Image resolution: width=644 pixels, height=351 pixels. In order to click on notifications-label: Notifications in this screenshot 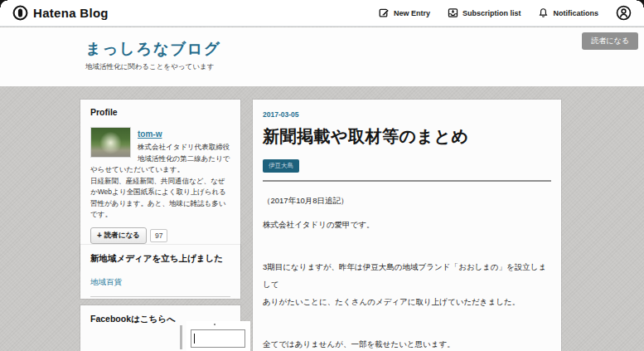, I will do `click(575, 13)`.